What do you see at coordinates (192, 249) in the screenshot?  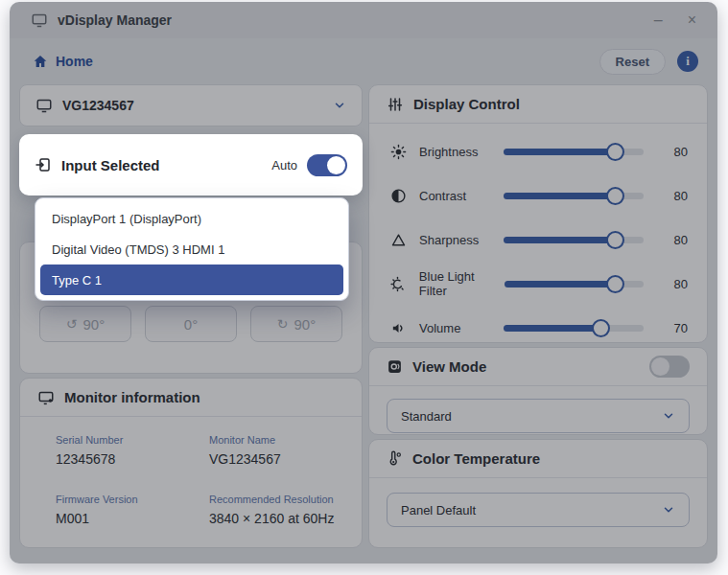 I see `input-options-popup: DisplayPort 1 (DisplayPort) Digital Vide…` at bounding box center [192, 249].